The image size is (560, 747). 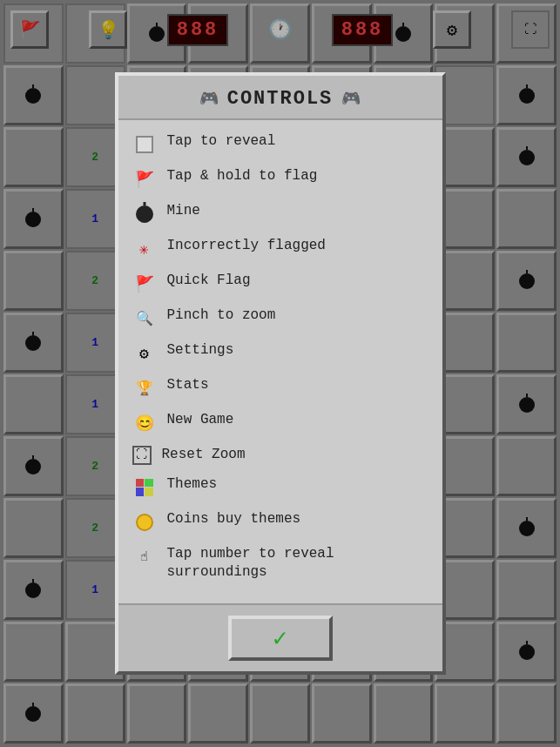 What do you see at coordinates (145, 522) in the screenshot?
I see `coin-icon` at bounding box center [145, 522].